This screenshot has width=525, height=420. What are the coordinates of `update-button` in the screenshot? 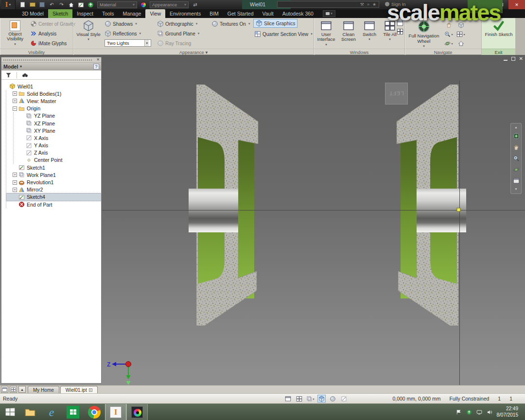 It's located at (90, 5).